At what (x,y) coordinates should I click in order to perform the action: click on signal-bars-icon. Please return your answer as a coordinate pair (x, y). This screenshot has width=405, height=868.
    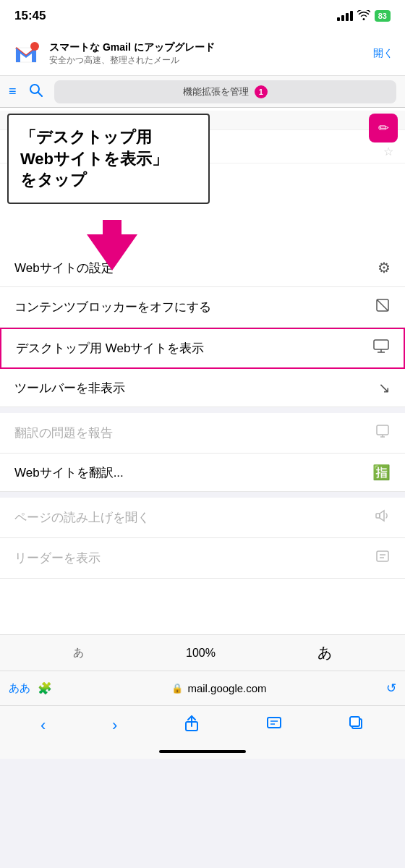
    Looking at the image, I should click on (345, 16).